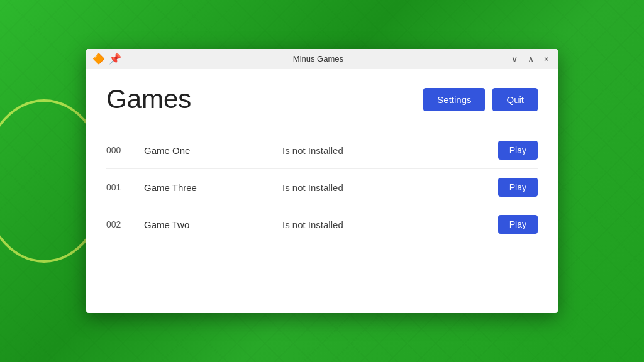 Image resolution: width=644 pixels, height=362 pixels. I want to click on app-icon-1: 🔶, so click(99, 59).